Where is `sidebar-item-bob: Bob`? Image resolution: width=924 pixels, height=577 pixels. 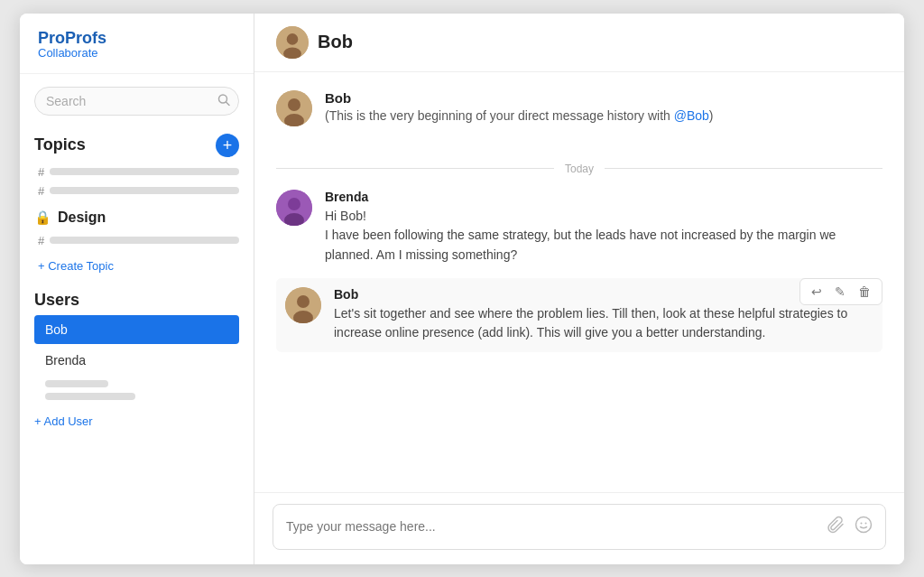
sidebar-item-bob: Bob is located at coordinates (137, 330).